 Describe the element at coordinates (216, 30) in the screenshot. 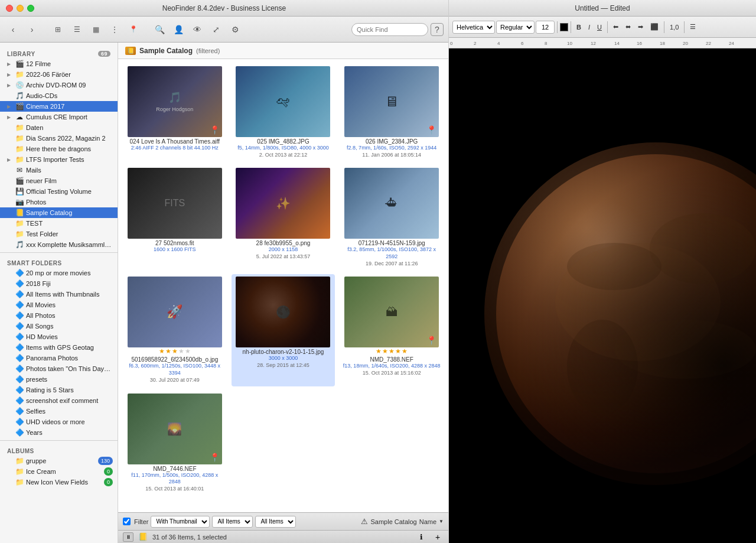

I see `fullscreen-button: ⤢` at that location.